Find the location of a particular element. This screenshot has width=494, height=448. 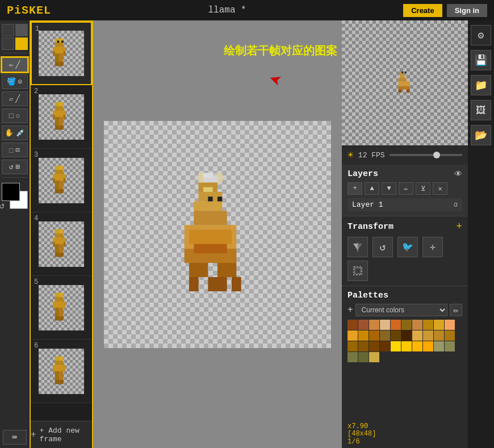

rotate-btn: ↺ is located at coordinates (383, 247).